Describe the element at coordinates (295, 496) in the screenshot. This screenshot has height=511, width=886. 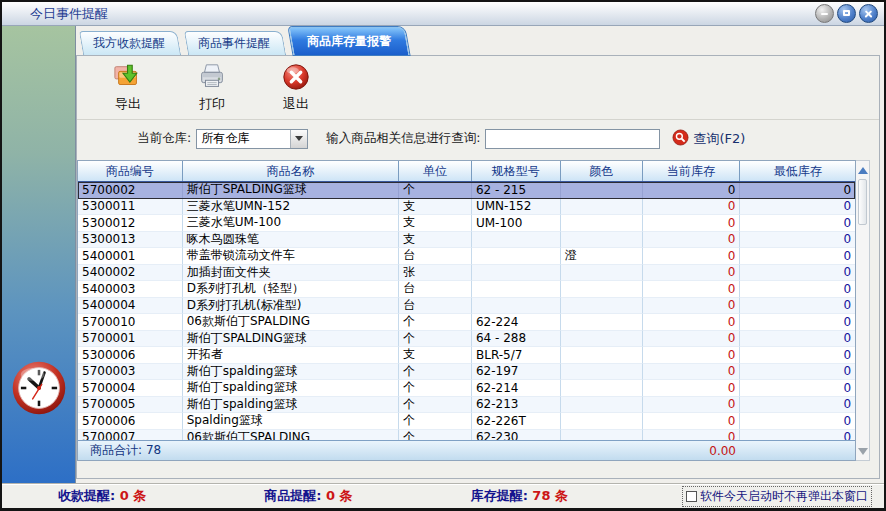
I see `status-label: 商品提醒:` at that location.